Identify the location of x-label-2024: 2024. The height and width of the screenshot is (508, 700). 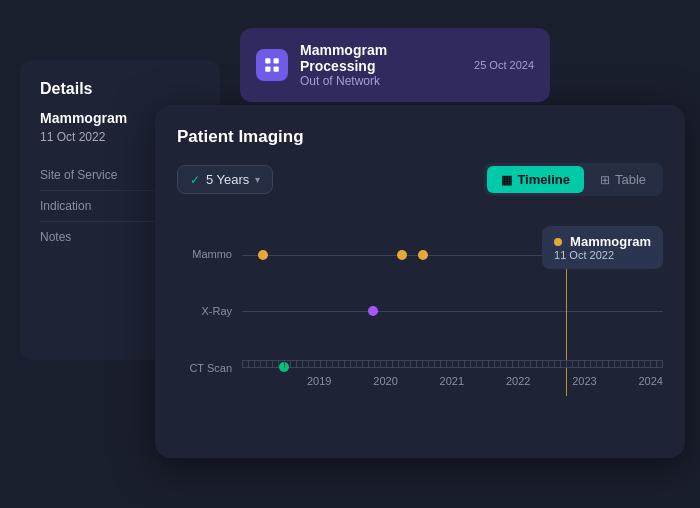
(650, 381).